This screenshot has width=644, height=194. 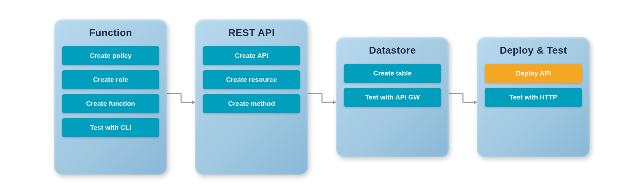 What do you see at coordinates (252, 80) in the screenshot?
I see `btn-create-resource: Create resource` at bounding box center [252, 80].